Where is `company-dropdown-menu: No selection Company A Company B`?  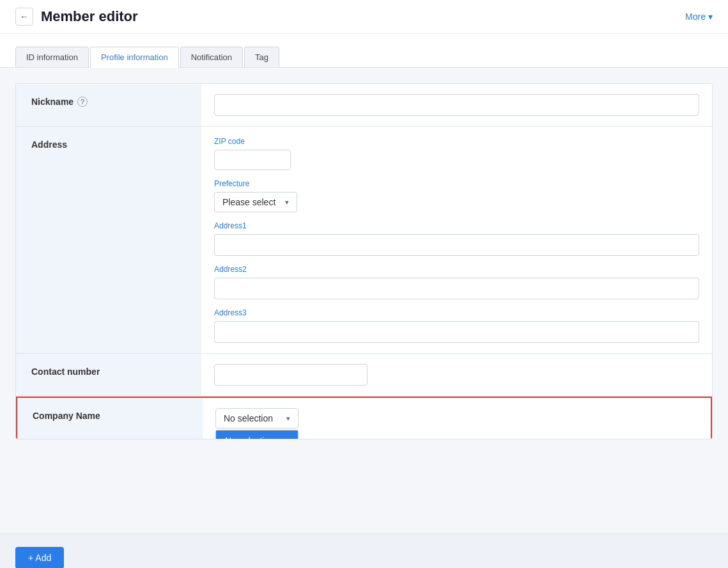 company-dropdown-menu: No selection Company A Company B is located at coordinates (257, 435).